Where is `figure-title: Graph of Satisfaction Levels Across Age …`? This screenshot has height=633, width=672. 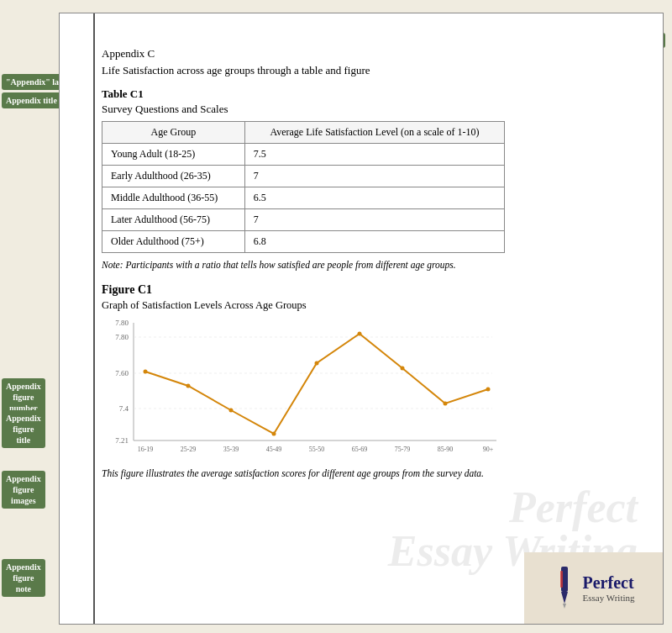
figure-title: Graph of Satisfaction Levels Across Age … is located at coordinates (374, 306).